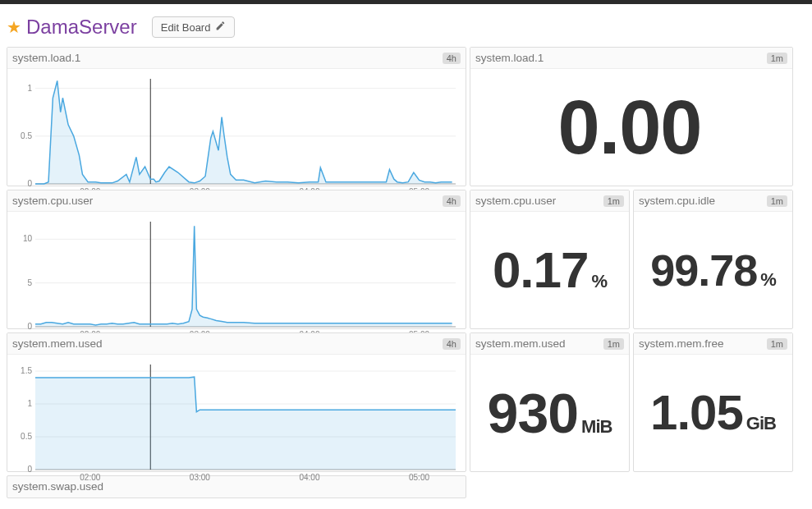  What do you see at coordinates (236, 278) in the screenshot?
I see `line-chart: 051002:0003:0004:0005:00` at bounding box center [236, 278].